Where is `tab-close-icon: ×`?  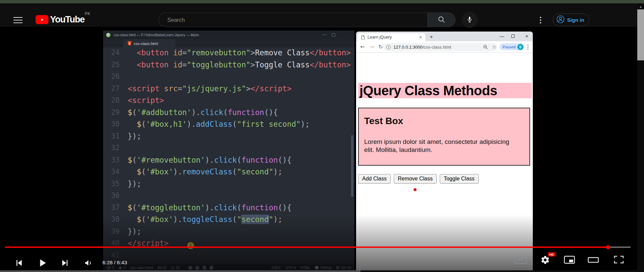 tab-close-icon: × is located at coordinates (421, 37).